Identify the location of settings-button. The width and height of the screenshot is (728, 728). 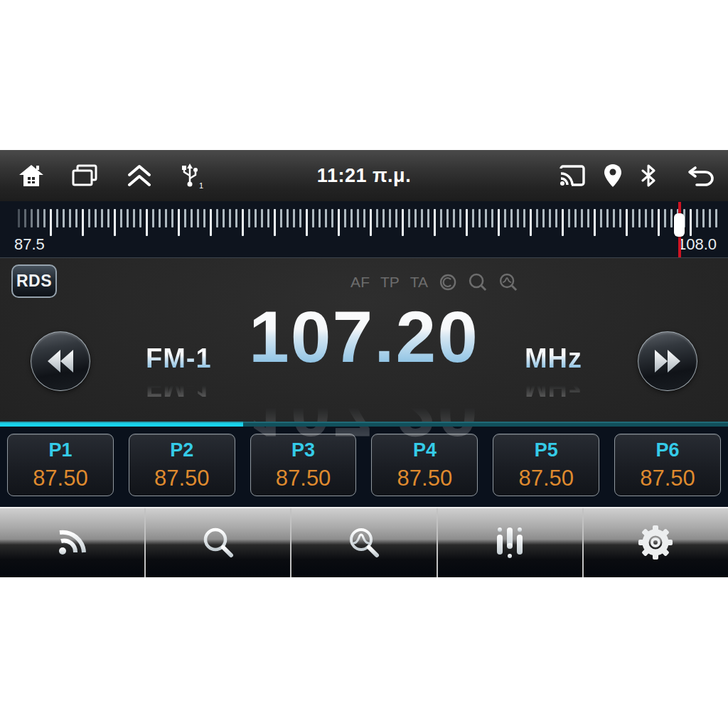
(655, 542).